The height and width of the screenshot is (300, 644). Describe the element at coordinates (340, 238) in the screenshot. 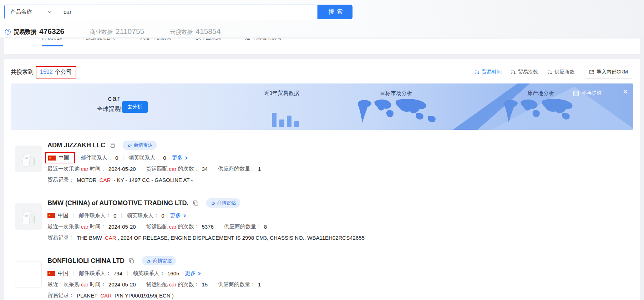

I see `trade-record-row: 贸易记录： THE BMW CAR , 2024 OF RELEASE, ENG…` at that location.